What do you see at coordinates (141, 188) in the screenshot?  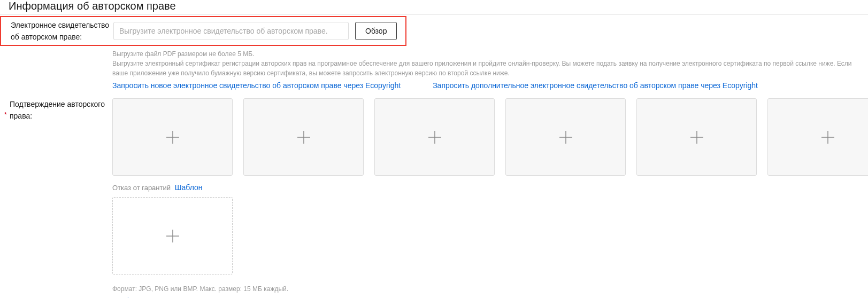 I see `disclaimer-prefix: Отказ от гарантий` at bounding box center [141, 188].